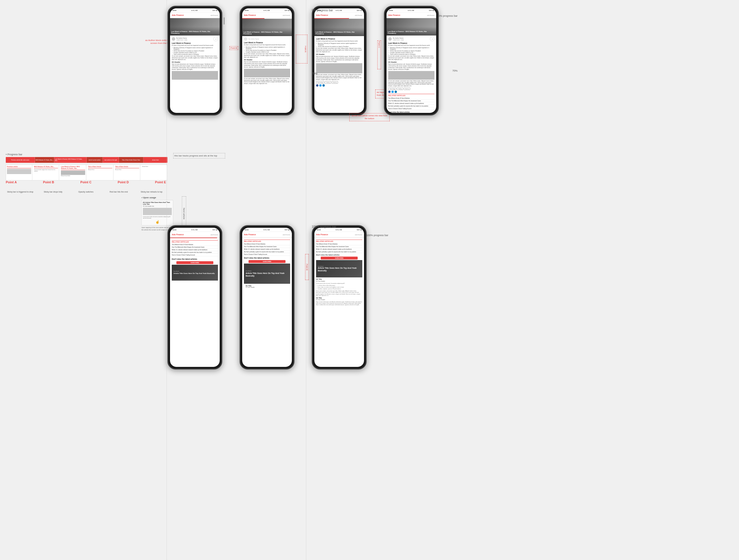  I want to click on bottom-nav-link-1: ada finance, so click(214, 235).